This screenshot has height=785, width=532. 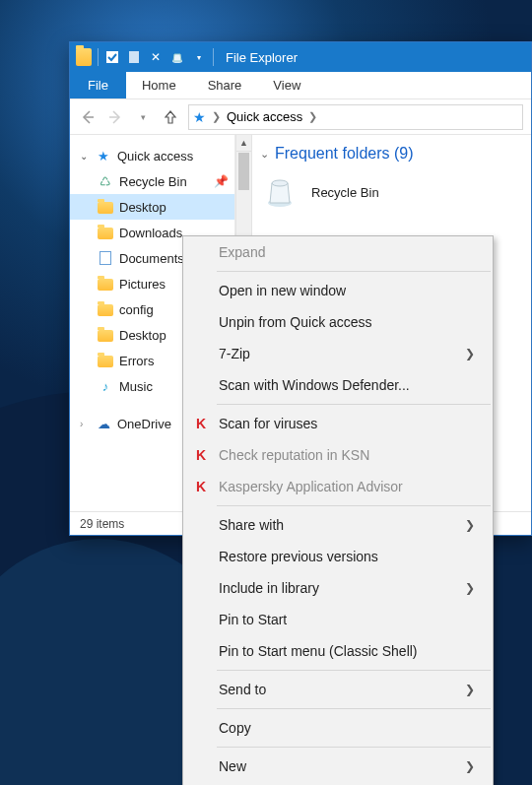 What do you see at coordinates (103, 156) in the screenshot?
I see `star-icon: ★` at bounding box center [103, 156].